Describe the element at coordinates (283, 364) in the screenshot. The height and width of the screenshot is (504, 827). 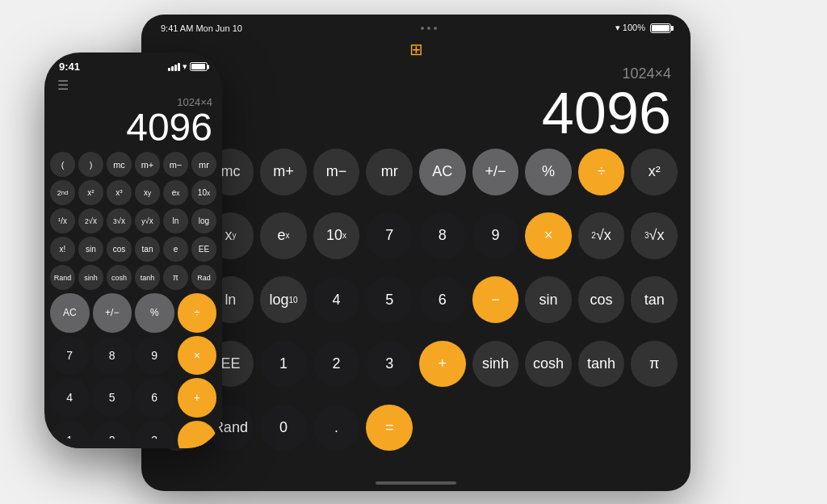
I see `btn-1: 1` at that location.